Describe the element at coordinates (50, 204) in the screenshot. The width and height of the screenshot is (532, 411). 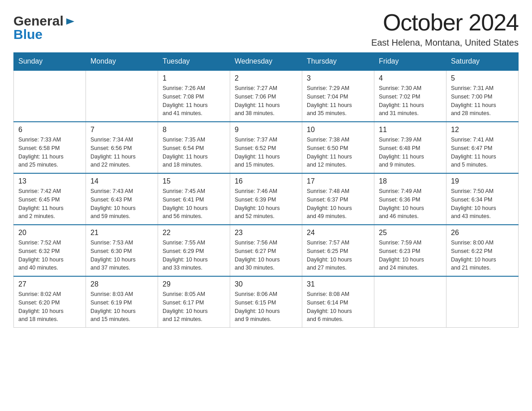
I see `day-info: Sunrise: 7:42 AM Sunset: 6:45 PM Dayligh…` at that location.